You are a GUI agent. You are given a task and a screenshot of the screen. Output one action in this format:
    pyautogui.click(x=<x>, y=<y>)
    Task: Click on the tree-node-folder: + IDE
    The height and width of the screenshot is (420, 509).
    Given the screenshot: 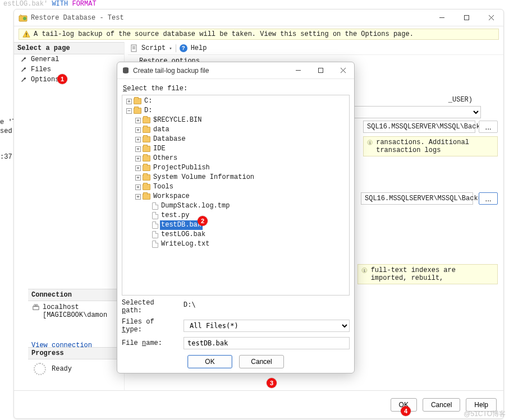 What is the action you would take?
    pyautogui.click(x=236, y=149)
    